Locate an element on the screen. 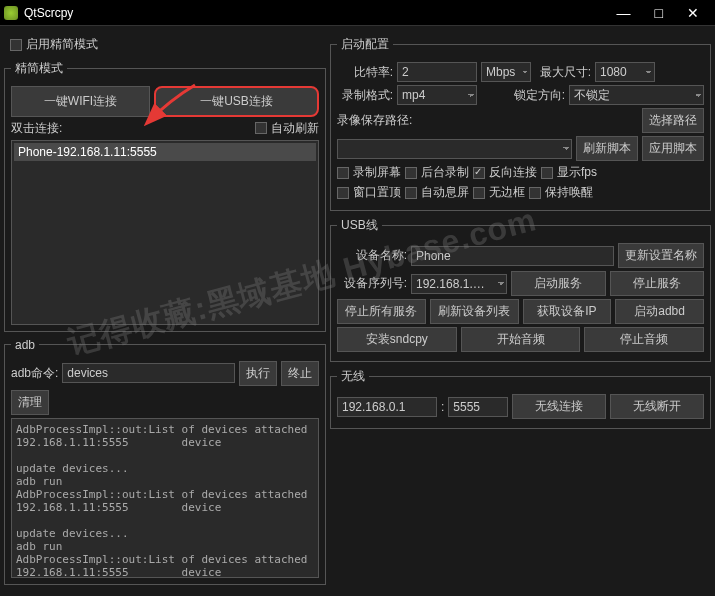 This screenshot has height=596, width=715. terminate-button: 终止 is located at coordinates (300, 374).